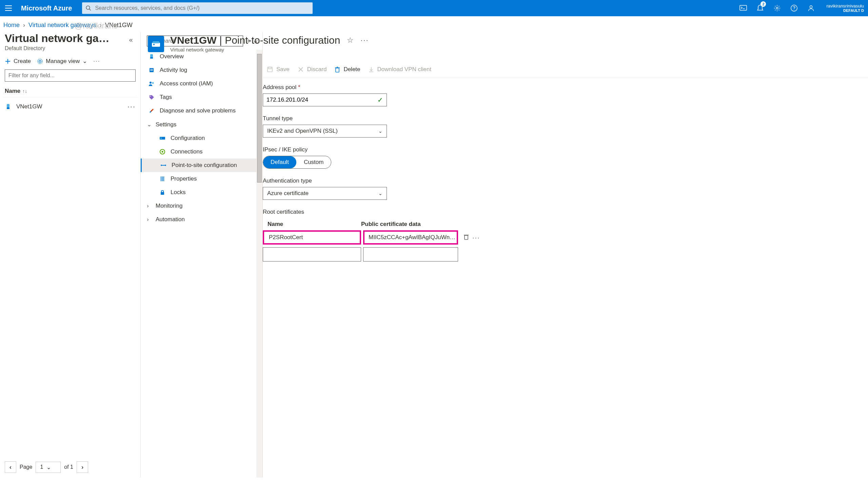 The image size is (868, 482). What do you see at coordinates (201, 165) in the screenshot?
I see `nav-point-to-site: Point-to-site configuration` at bounding box center [201, 165].